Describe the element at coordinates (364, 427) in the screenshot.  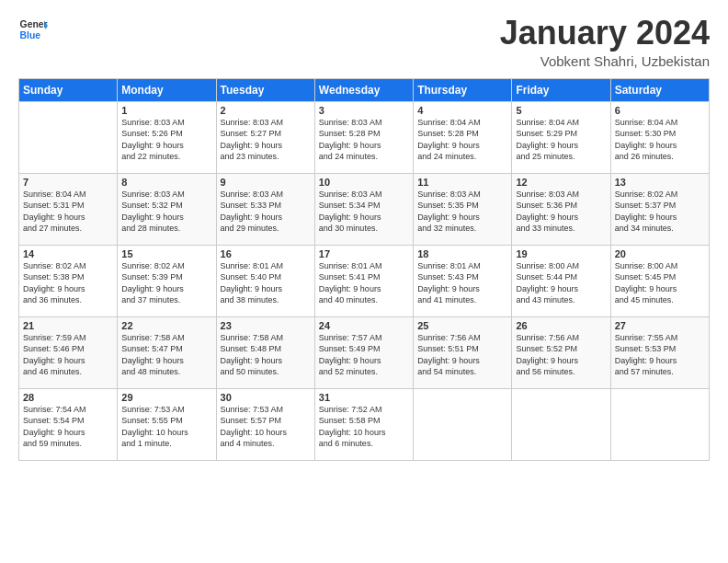
I see `day-info: Sunrise: 7:52 AM Sunset: 5:58 PM Dayligh…` at that location.